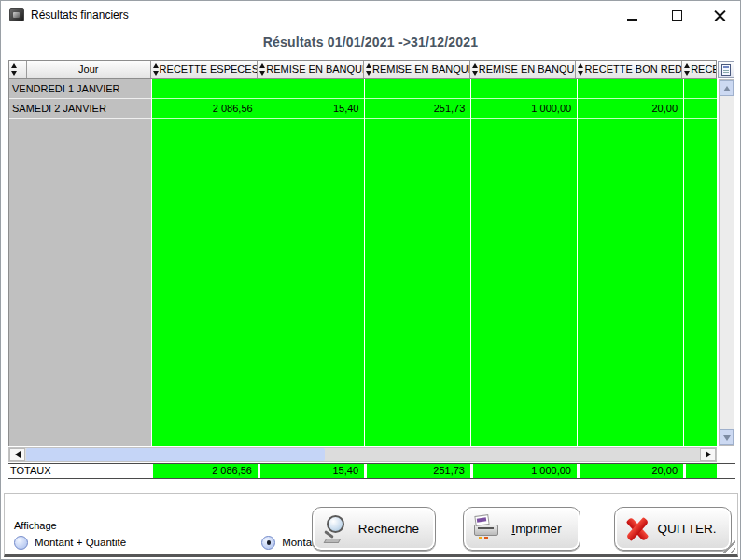 This screenshot has width=741, height=560. I want to click on column-header-recet: RECET, so click(699, 69).